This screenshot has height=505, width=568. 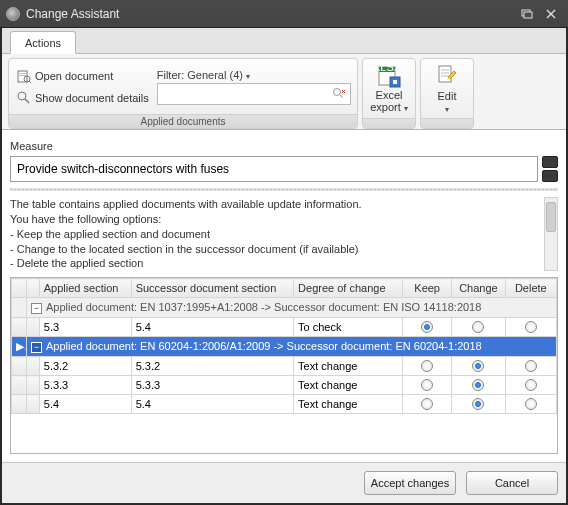 What do you see at coordinates (284, 92) in the screenshot?
I see `ribbon: Open document Show document details Filt…` at bounding box center [284, 92].